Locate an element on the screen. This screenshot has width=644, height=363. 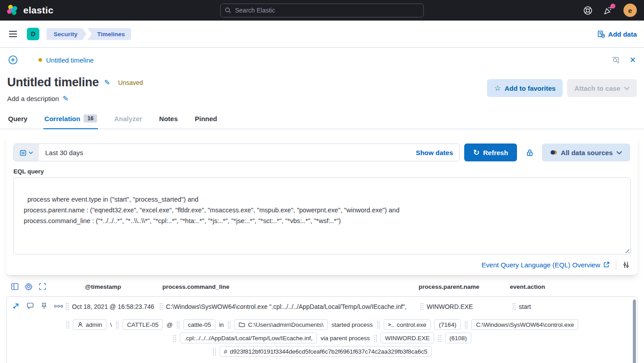
status-badge: Unsaved is located at coordinates (131, 83).